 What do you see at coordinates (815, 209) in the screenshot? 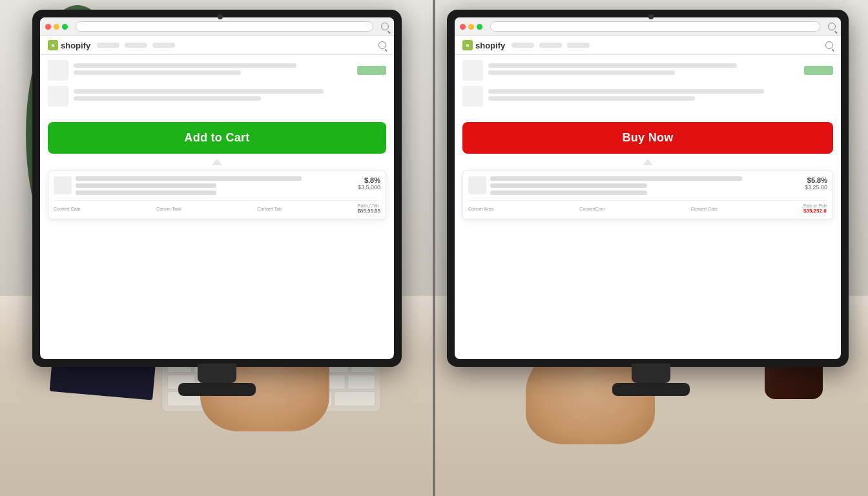
I see `right-footer-col-4: Fals er Fale $35,252.0` at bounding box center [815, 209].